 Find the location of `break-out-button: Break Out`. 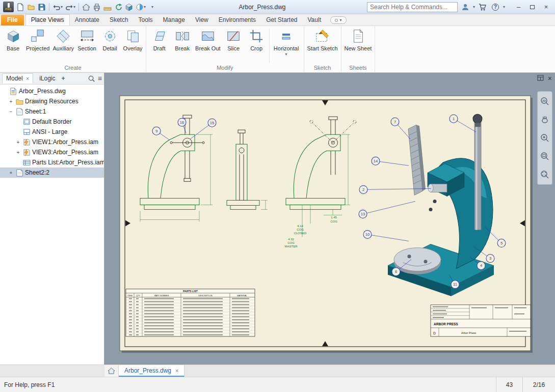

break-out-button: Break Out is located at coordinates (208, 46).